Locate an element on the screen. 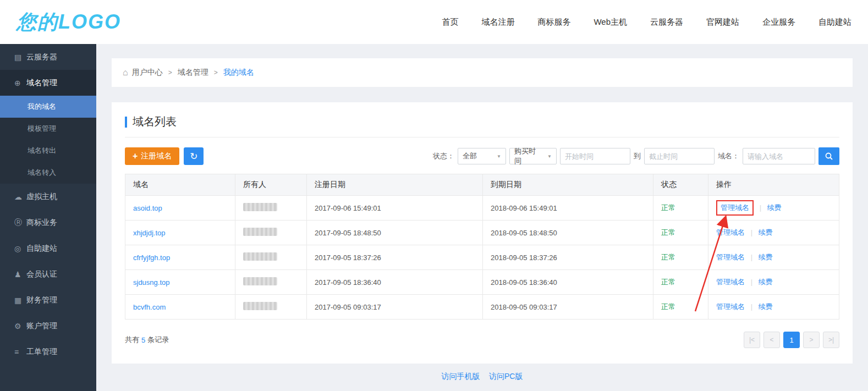 This screenshot has width=868, height=391. domain-submenu: 我的域名 模板管理 域名转出 域名转入 is located at coordinates (48, 140).